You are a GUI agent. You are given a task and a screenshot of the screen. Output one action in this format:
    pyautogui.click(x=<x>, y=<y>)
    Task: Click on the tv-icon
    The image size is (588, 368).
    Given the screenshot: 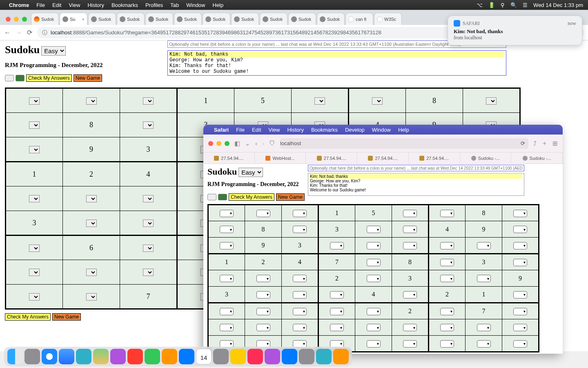 What is the action you would take?
    pyautogui.click(x=307, y=357)
    